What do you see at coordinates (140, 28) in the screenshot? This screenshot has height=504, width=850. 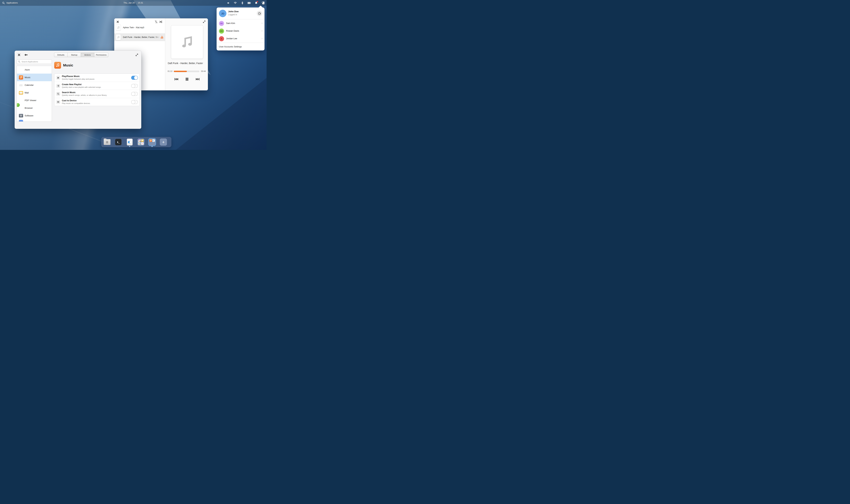 I see `playlist-track-1: Aphex Twin - Xtal.mp3` at bounding box center [140, 28].